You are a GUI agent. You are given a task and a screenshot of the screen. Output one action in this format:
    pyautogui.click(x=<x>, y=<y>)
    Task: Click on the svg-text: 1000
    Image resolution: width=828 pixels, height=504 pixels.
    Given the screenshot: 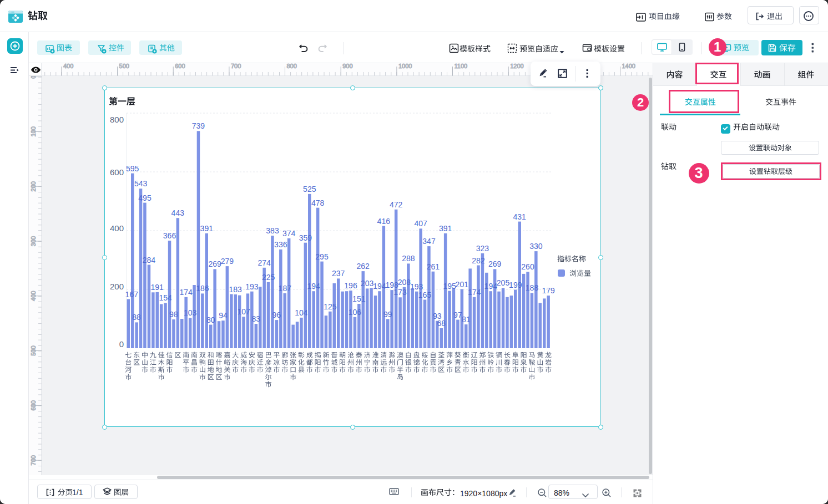 What is the action you would take?
    pyautogui.click(x=405, y=66)
    